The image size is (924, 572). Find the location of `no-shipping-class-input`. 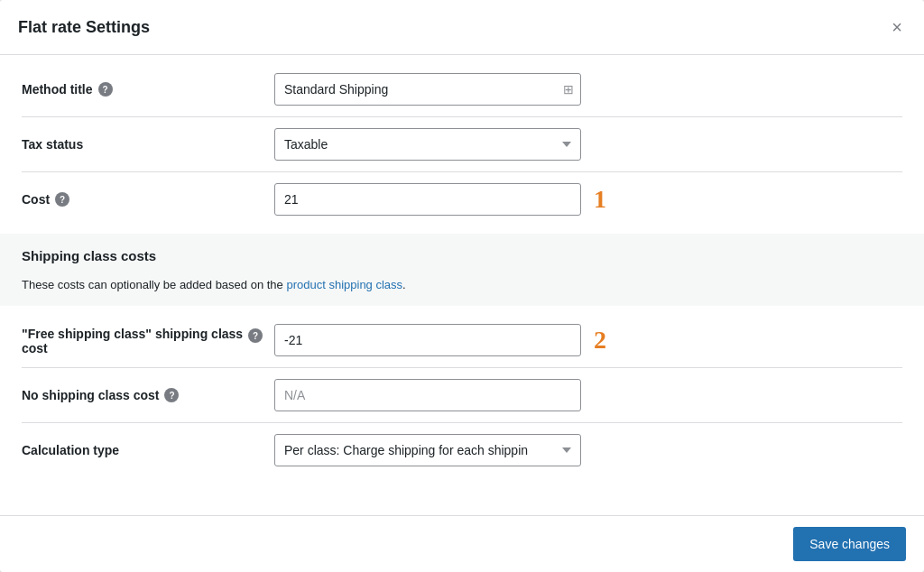

no-shipping-class-input is located at coordinates (428, 395).